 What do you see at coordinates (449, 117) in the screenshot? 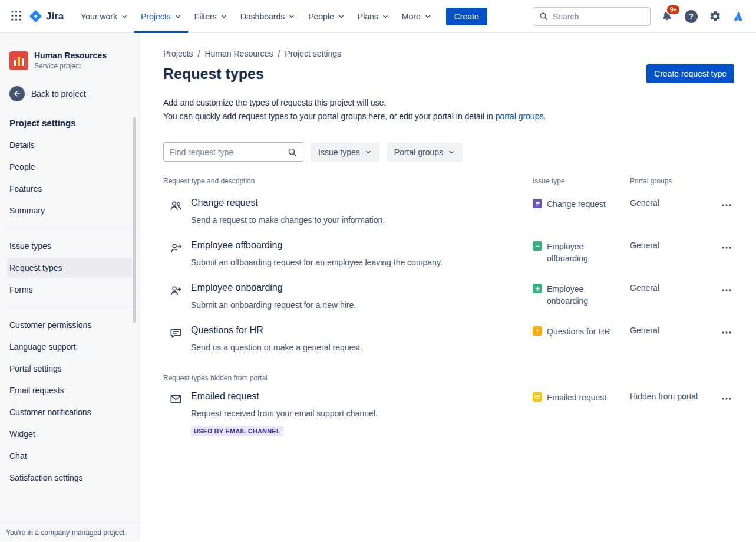
I see `description-line-2: You can quickly add request types to you…` at bounding box center [449, 117].